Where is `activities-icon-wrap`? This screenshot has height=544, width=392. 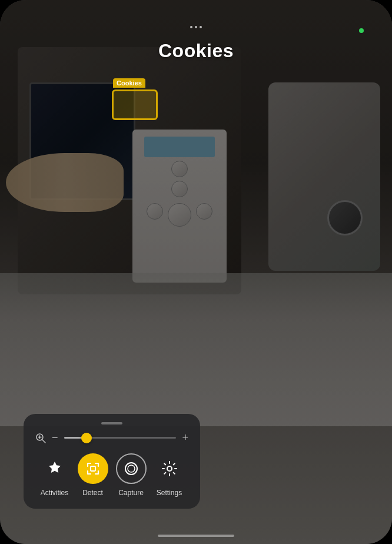
activities-icon-wrap is located at coordinates (55, 469).